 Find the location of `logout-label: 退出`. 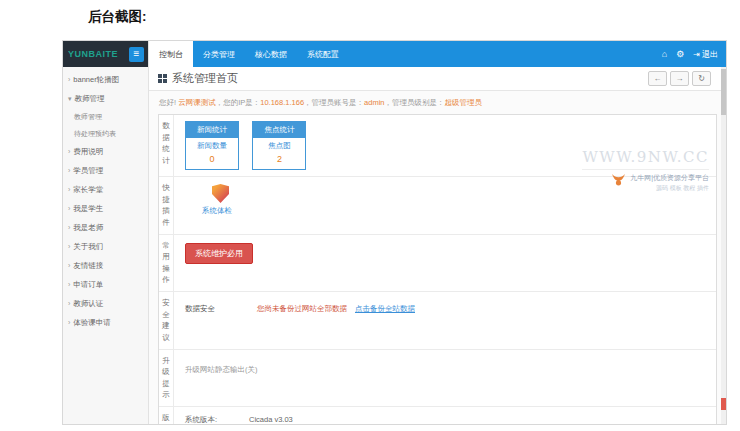

logout-label: 退出 is located at coordinates (710, 54).